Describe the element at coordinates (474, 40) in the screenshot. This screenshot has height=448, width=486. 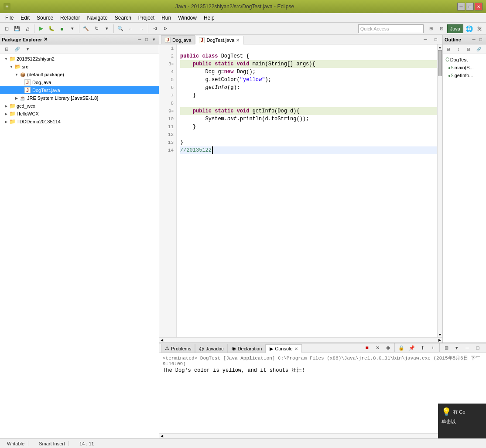
I see `outline-minimize-btn: ─` at that location.